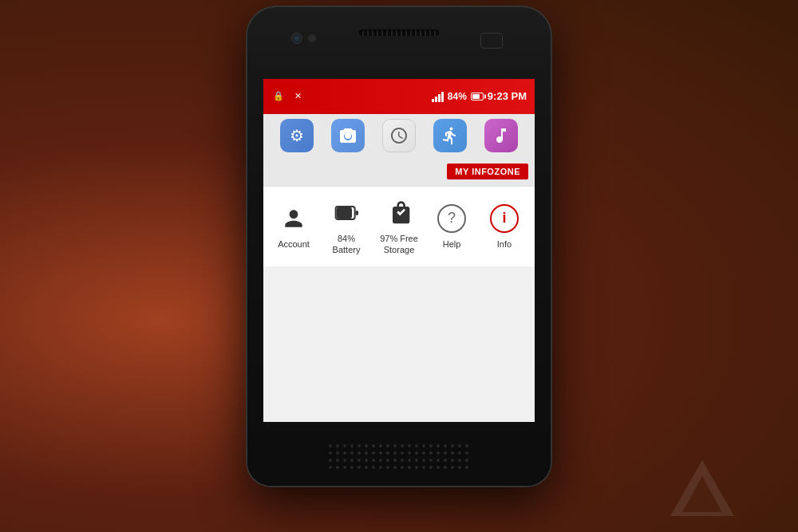 The image size is (798, 532). Describe the element at coordinates (399, 97) in the screenshot. I see `status-bar: 🔒 ✕ 84%` at that location.